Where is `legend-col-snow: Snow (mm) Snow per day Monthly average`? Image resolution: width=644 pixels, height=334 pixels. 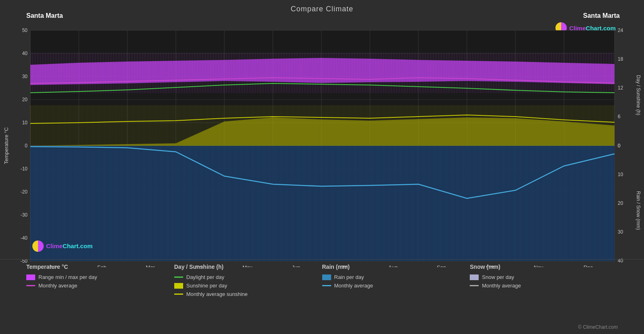 legend-col-snow: Snow (mm) Snow per day Monthly average is located at coordinates (544, 295).